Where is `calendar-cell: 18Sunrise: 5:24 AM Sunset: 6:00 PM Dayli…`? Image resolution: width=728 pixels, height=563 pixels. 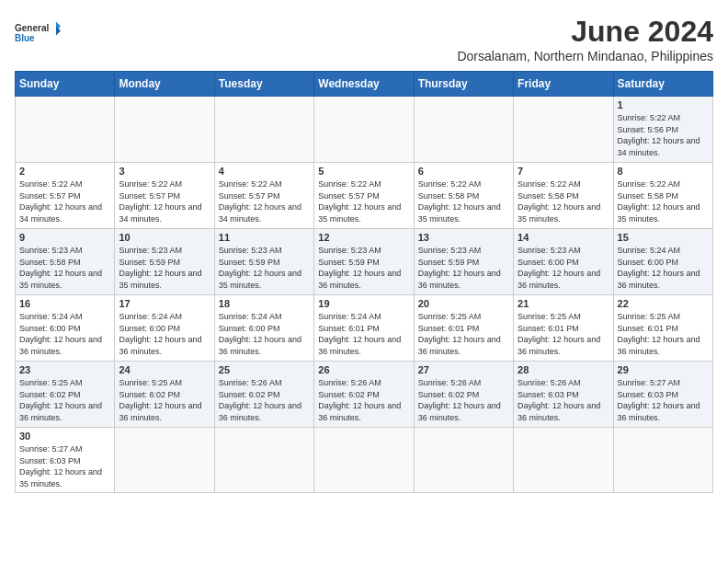
calendar-cell: 18Sunrise: 5:24 AM Sunset: 6:00 PM Dayli… is located at coordinates (264, 328).